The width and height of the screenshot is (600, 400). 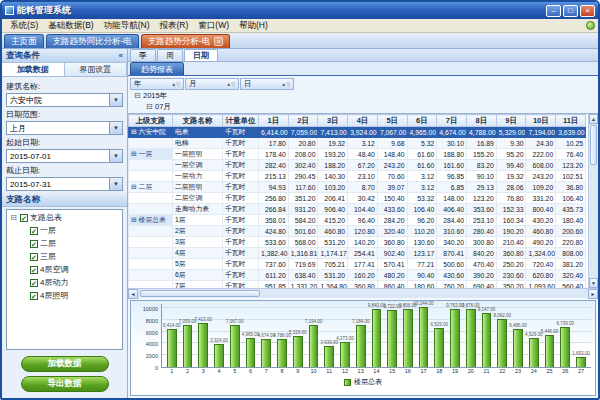 I want to click on minimize-button: –, so click(x=554, y=11).